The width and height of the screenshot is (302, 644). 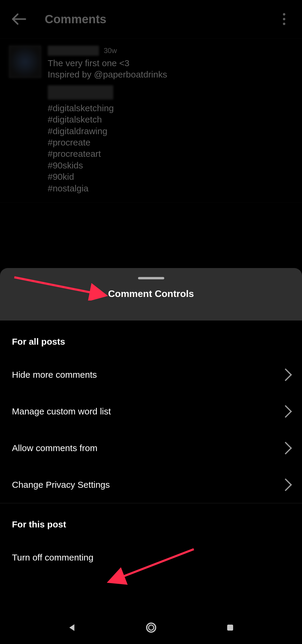 I want to click on caption-line: Inspired by @paperboatdrinks, so click(x=171, y=75).